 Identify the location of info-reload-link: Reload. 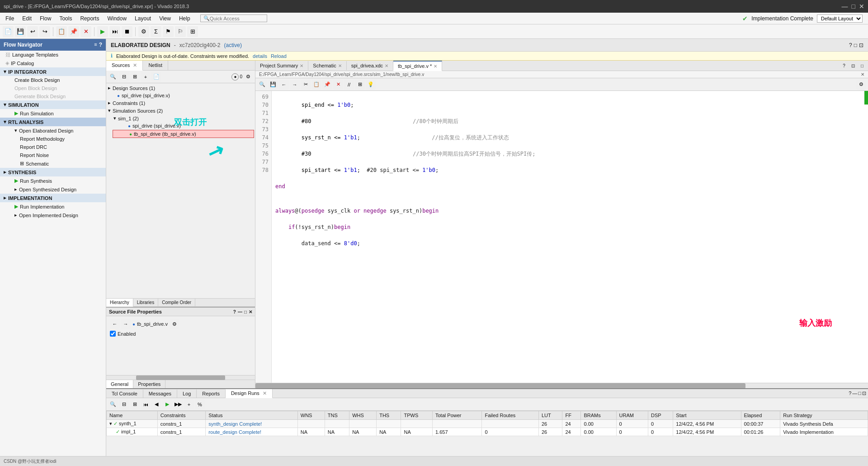
(278, 56).